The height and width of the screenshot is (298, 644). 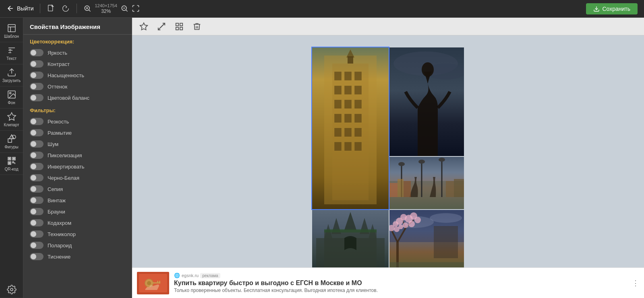 What do you see at coordinates (56, 212) in the screenshot?
I see `brownie-label: Брауни` at bounding box center [56, 212].